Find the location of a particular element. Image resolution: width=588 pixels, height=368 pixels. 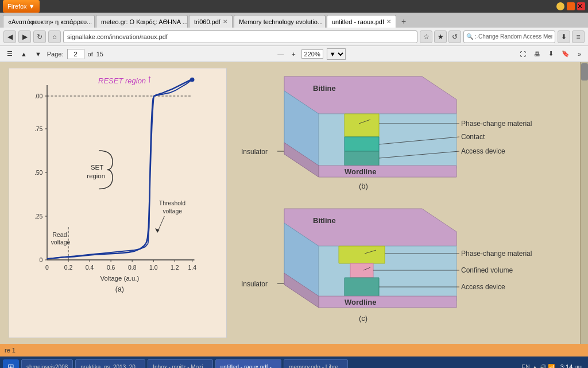

download-pdf-button: ⬇ is located at coordinates (551, 54).